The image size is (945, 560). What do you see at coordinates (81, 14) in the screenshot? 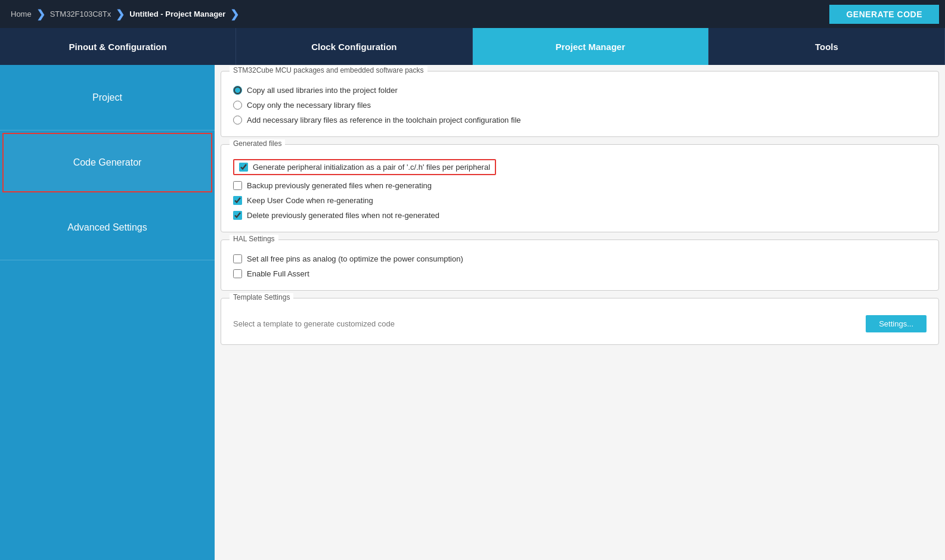
I see `breadcrumb-mcu: STM32F103C8Tx` at bounding box center [81, 14].